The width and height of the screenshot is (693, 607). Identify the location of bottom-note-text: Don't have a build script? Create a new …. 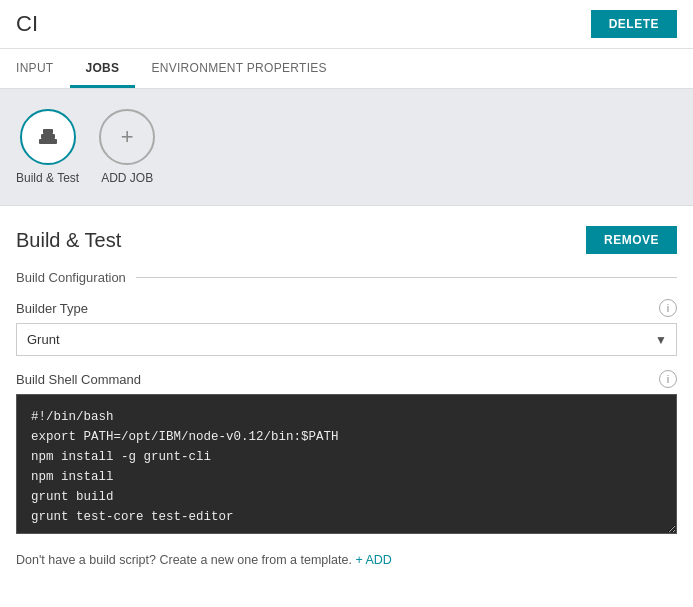
(184, 560).